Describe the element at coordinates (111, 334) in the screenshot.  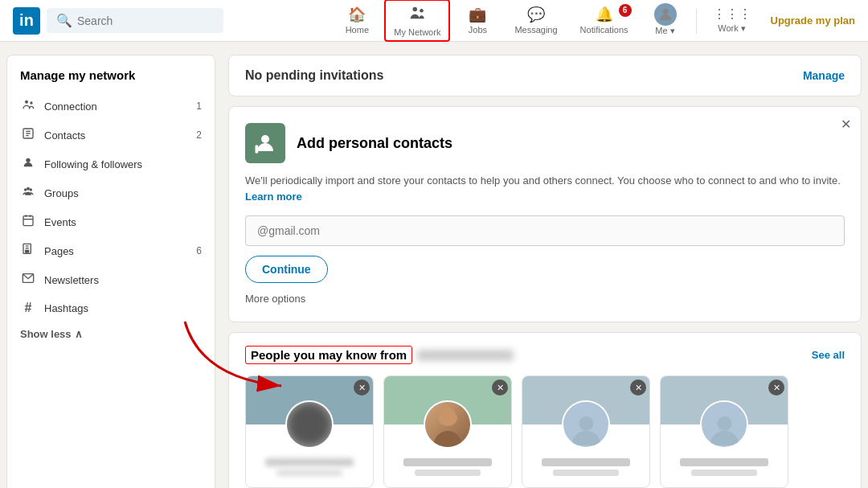
I see `show-less-button: Show less ∧` at that location.